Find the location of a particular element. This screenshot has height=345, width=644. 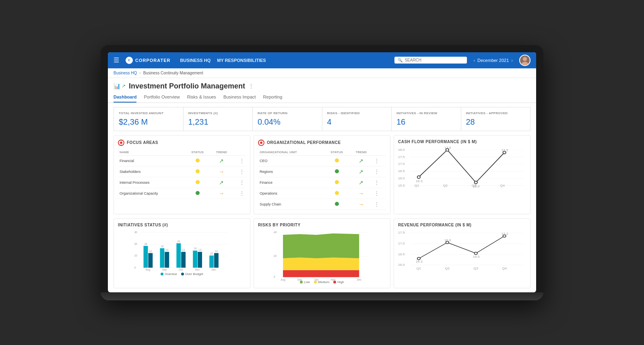

initiatives-legend: Overdue Over Budget is located at coordinates (182, 274).